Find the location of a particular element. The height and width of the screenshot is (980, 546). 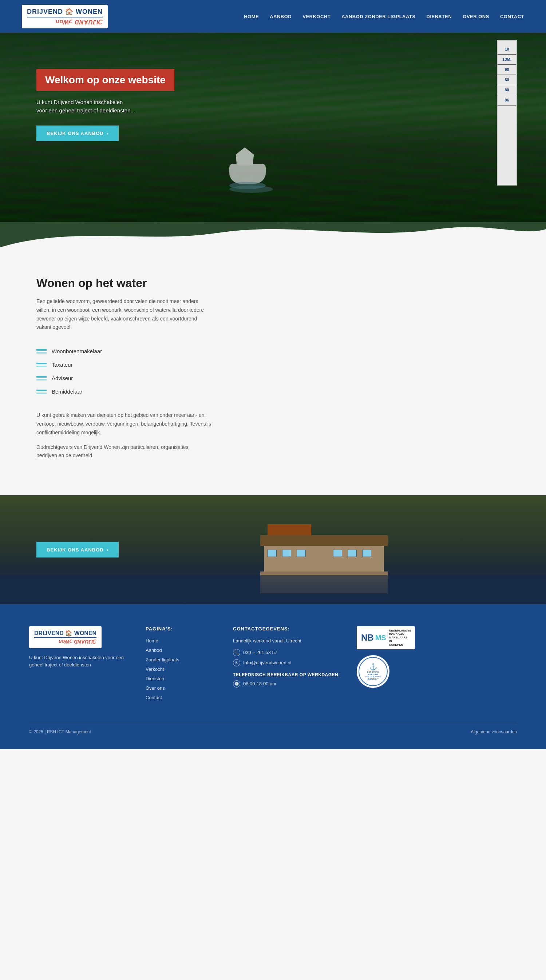

feature-label: Adviseur is located at coordinates (62, 378).